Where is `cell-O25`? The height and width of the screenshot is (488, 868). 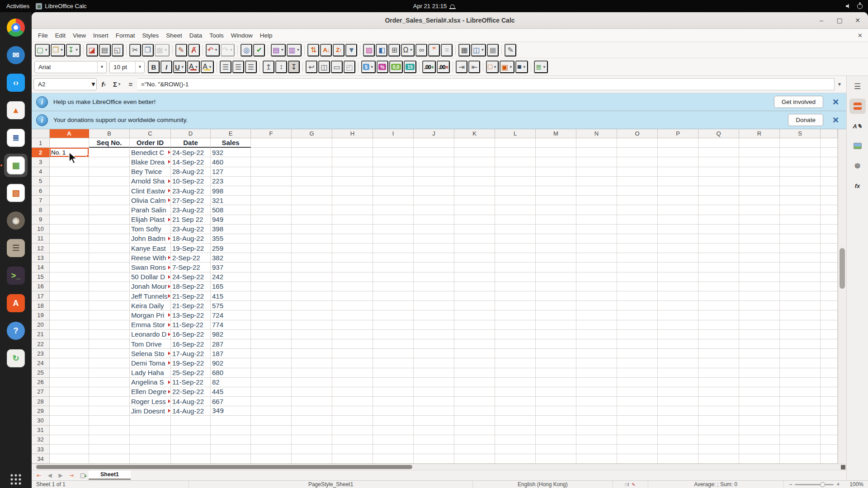 cell-O25 is located at coordinates (637, 373).